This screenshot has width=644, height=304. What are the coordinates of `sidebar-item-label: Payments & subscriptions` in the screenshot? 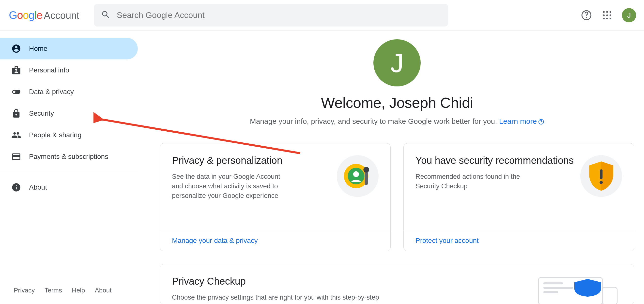 It's located at (68, 157).